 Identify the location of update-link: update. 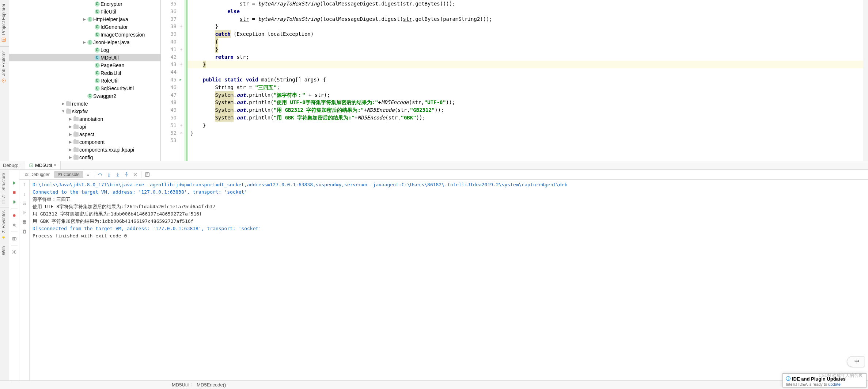
(834, 384).